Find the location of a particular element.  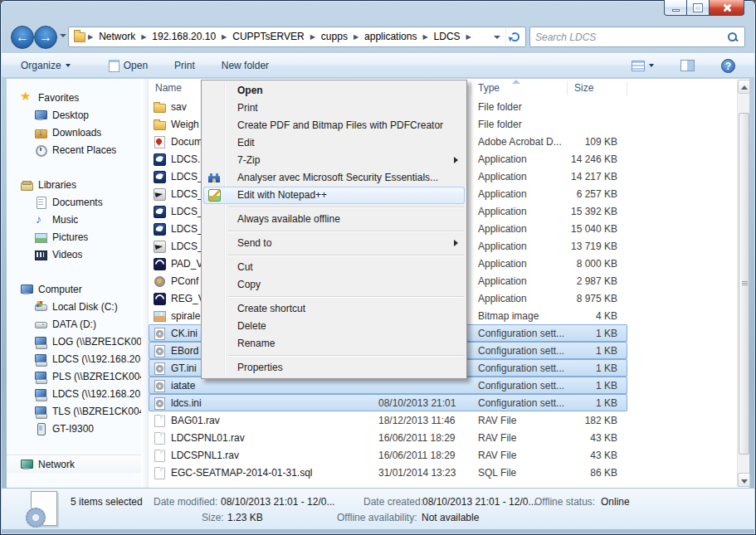

sidebar-item-log-bzre1ck004: LOG (\\BZRE1CK004 is located at coordinates (74, 342).